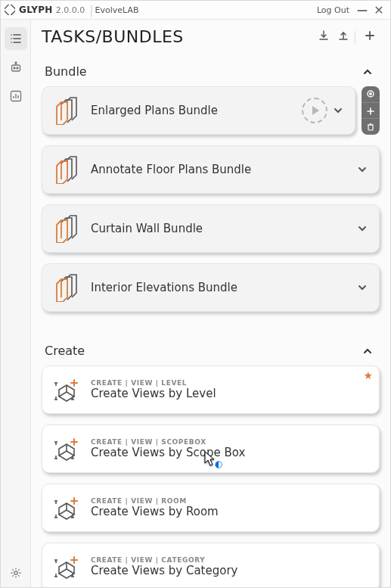  I want to click on task-label: Create Views by Level, so click(154, 394).